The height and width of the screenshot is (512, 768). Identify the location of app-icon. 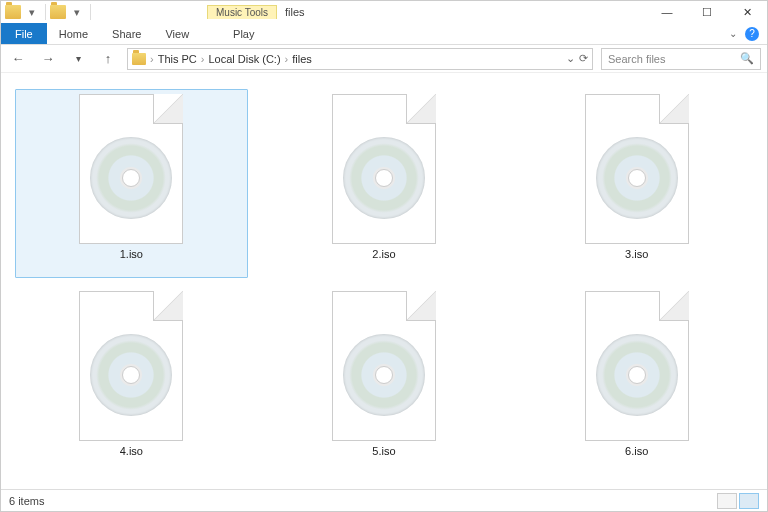
(13, 12).